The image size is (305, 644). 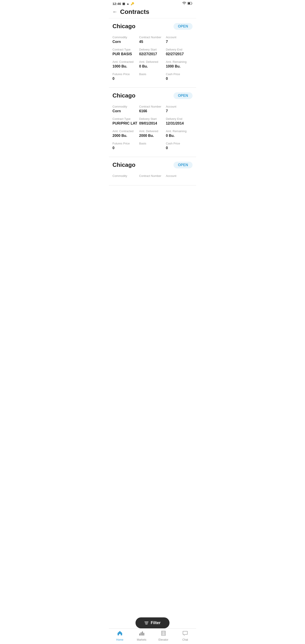 What do you see at coordinates (115, 12) in the screenshot?
I see `back-button: ←` at bounding box center [115, 12].